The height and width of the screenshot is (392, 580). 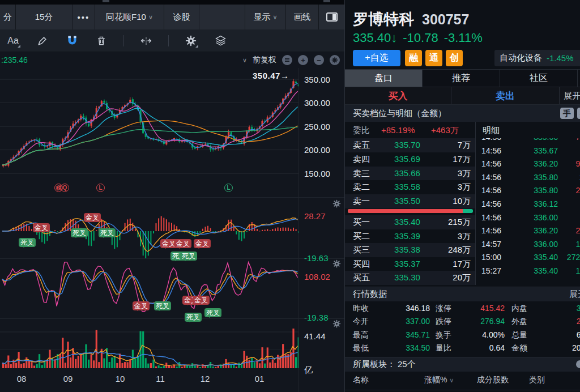 I want to click on ask-level-2: 卖二335.583万, so click(x=410, y=187).